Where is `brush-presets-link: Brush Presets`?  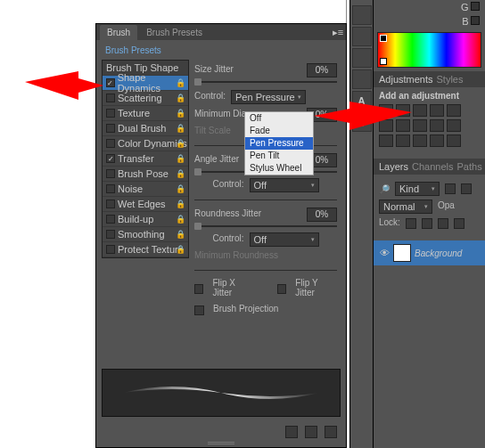 brush-presets-link: Brush Presets is located at coordinates (134, 50).